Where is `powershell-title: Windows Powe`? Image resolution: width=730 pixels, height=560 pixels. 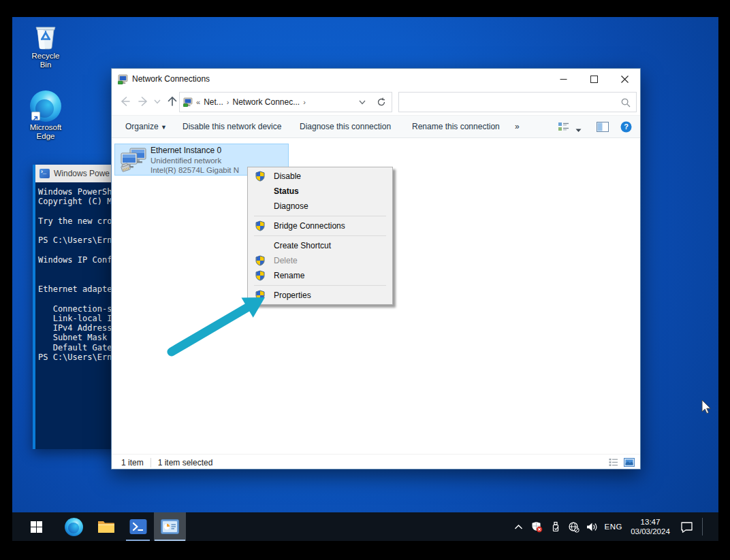
powershell-title: Windows Powe is located at coordinates (82, 174).